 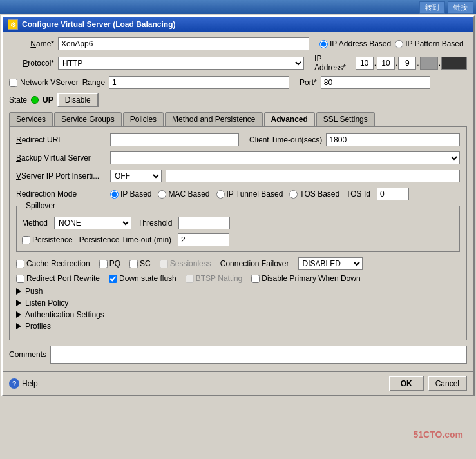 I want to click on ip-address-inputs: . . . ., so click(x=411, y=63).